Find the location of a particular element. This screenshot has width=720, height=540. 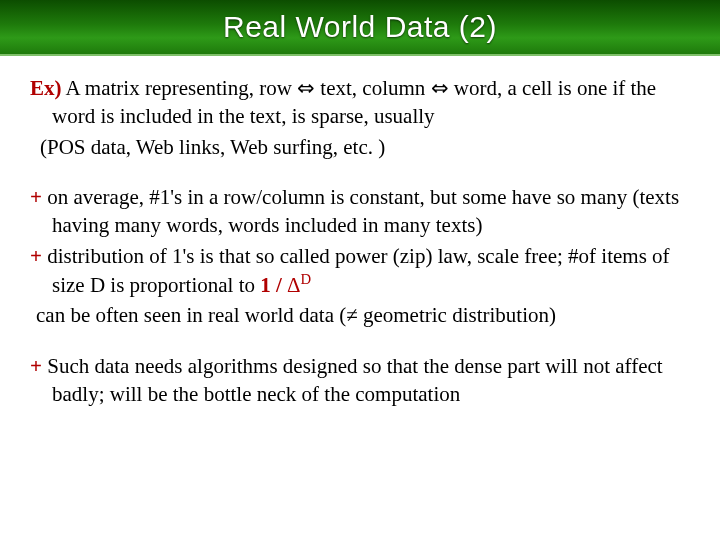

bullet-group-2: + Such data needs algorithms designed so… is located at coordinates (360, 380).